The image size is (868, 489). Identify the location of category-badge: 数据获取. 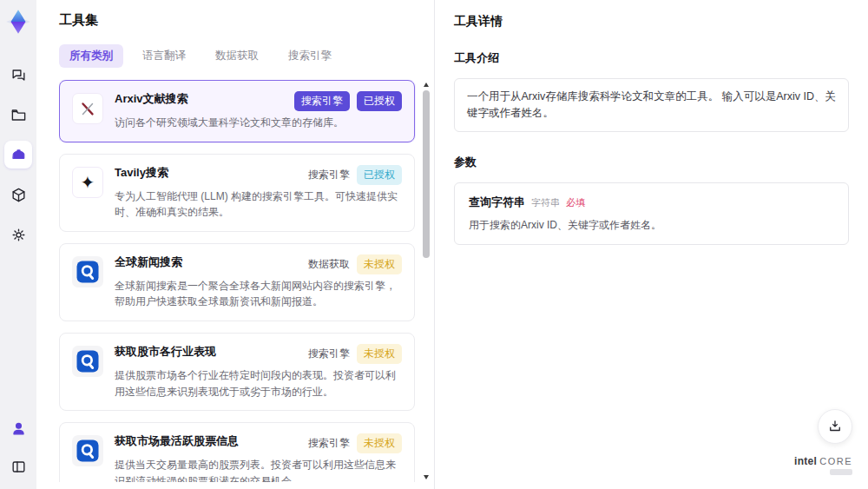
(329, 264).